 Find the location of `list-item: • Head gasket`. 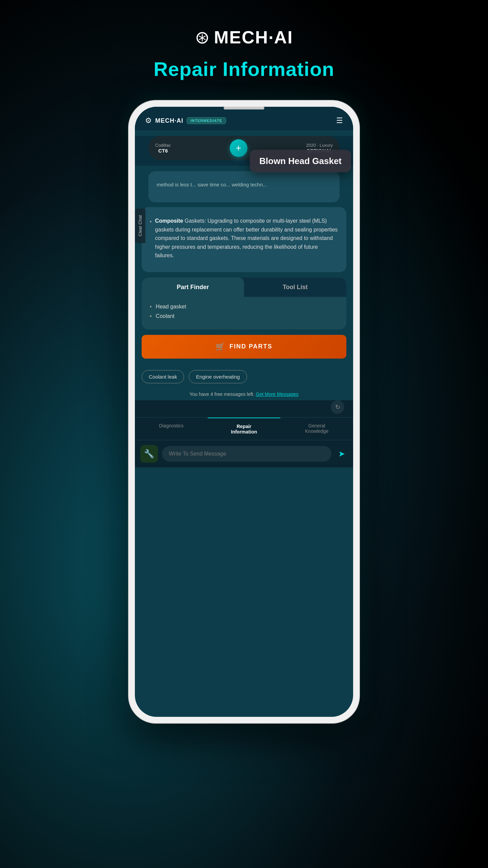

list-item: • Head gasket is located at coordinates (244, 307).